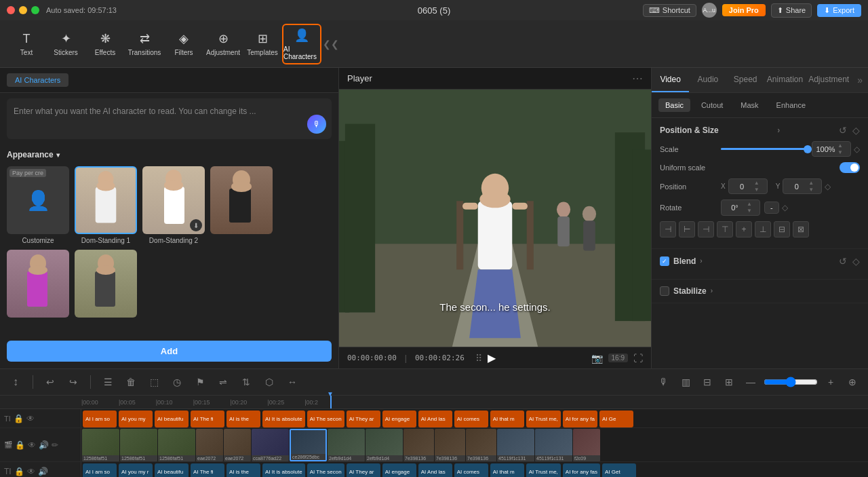  Describe the element at coordinates (760, 291) in the screenshot. I see `stabilize-row: Stabilize ›` at that location.